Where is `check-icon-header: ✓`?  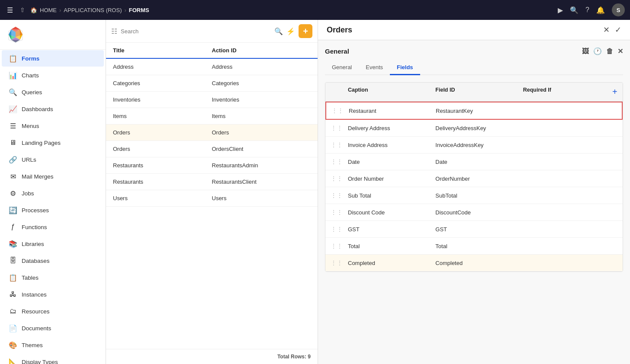 check-icon-header: ✓ is located at coordinates (618, 30).